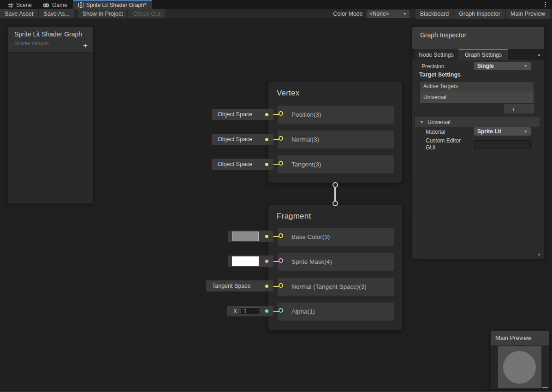 This screenshot has width=552, height=392. Describe the element at coordinates (60, 5) in the screenshot. I see `tab-game-label: Game` at that location.